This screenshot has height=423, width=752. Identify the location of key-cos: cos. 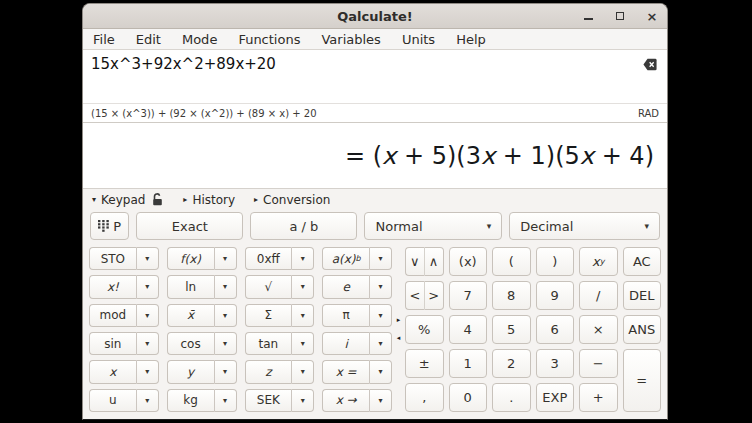
(190, 344).